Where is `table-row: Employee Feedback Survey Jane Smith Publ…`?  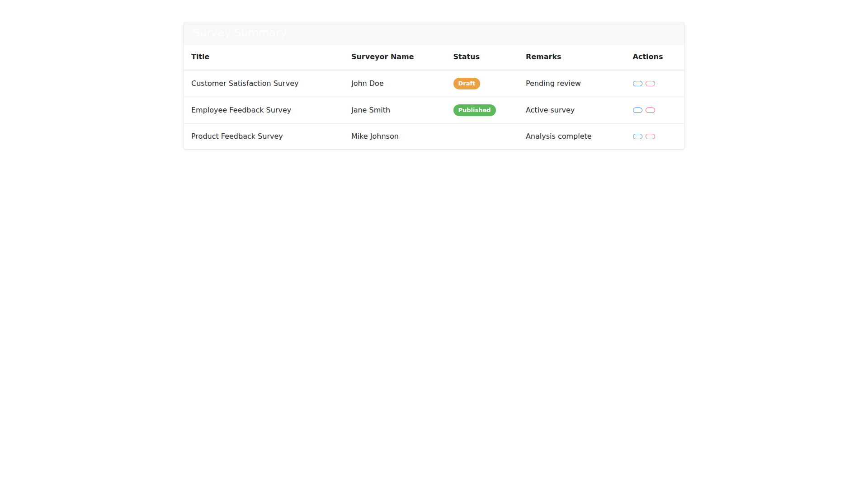 table-row: Employee Feedback Survey Jane Smith Publ… is located at coordinates (434, 110).